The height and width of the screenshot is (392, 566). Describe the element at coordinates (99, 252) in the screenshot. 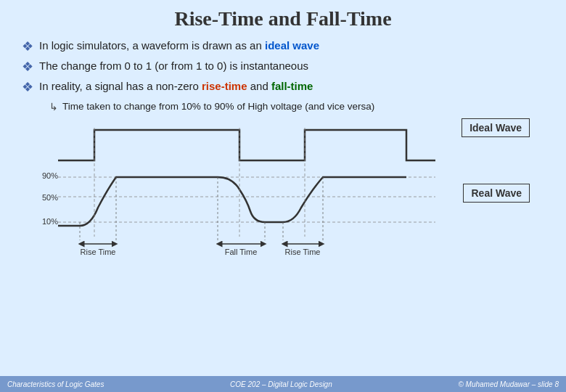

I see `rise-time-label-1: Rise Time` at that location.